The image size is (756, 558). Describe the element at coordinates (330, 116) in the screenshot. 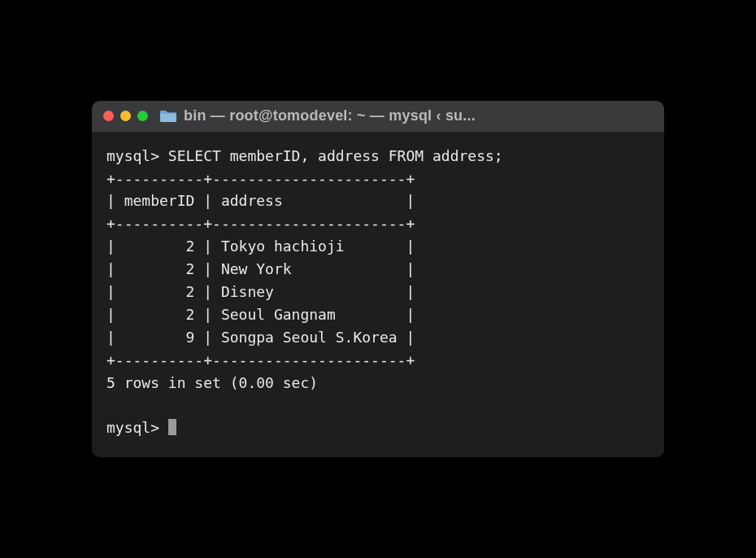

I see `window-title: bin — root@tomodevel: ~ — mysql ‹ su...` at that location.